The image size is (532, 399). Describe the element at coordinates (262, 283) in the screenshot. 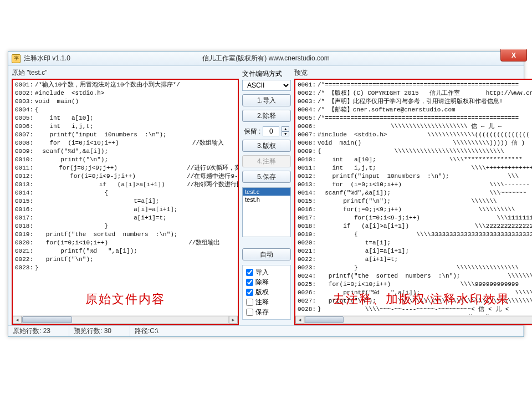

I see `check-strip-label: 除释` at that location.